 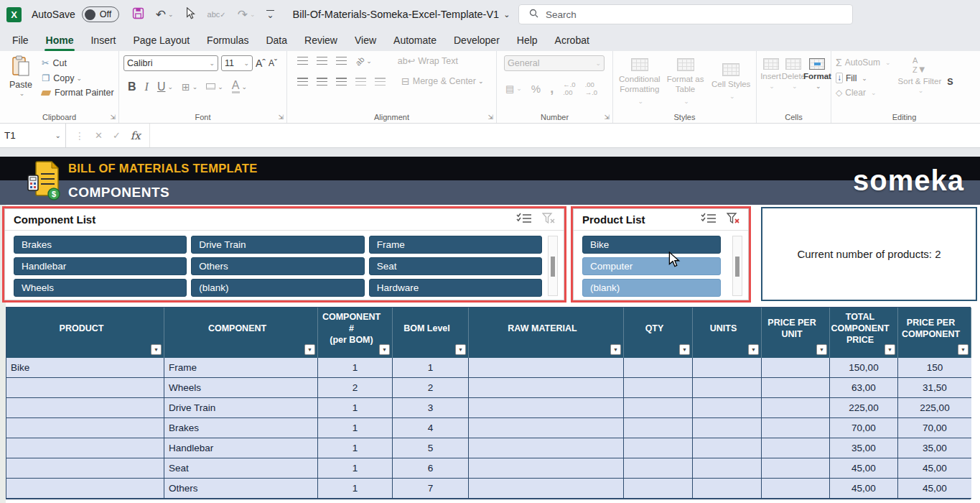 What do you see at coordinates (431, 428) in the screenshot?
I see `cell-bom-level: 4` at bounding box center [431, 428].